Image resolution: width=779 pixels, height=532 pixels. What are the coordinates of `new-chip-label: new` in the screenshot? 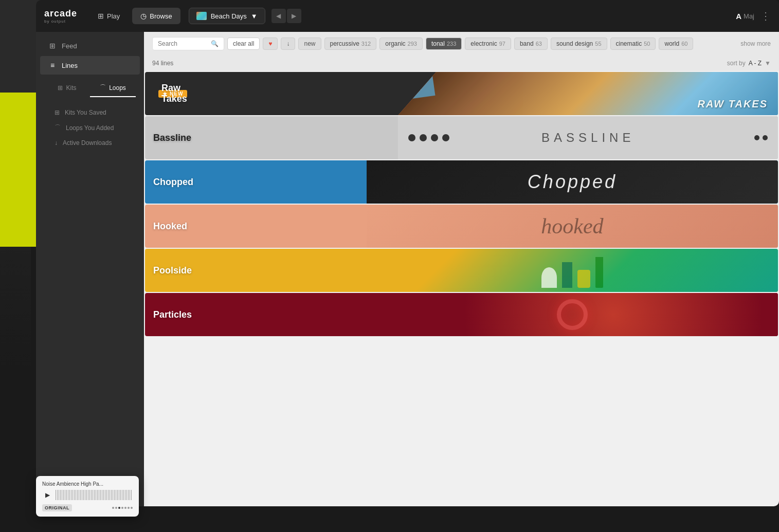 It's located at (310, 44).